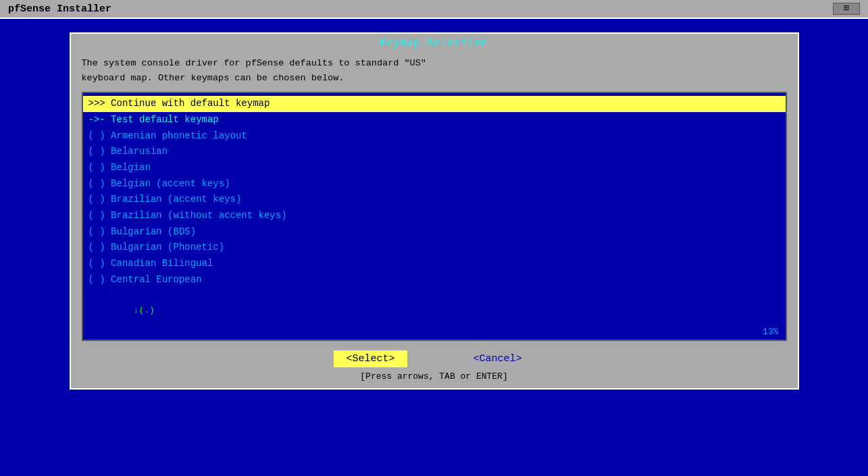 This screenshot has height=476, width=868. I want to click on list-item: ( ) Canadian Bilingual, so click(434, 264).